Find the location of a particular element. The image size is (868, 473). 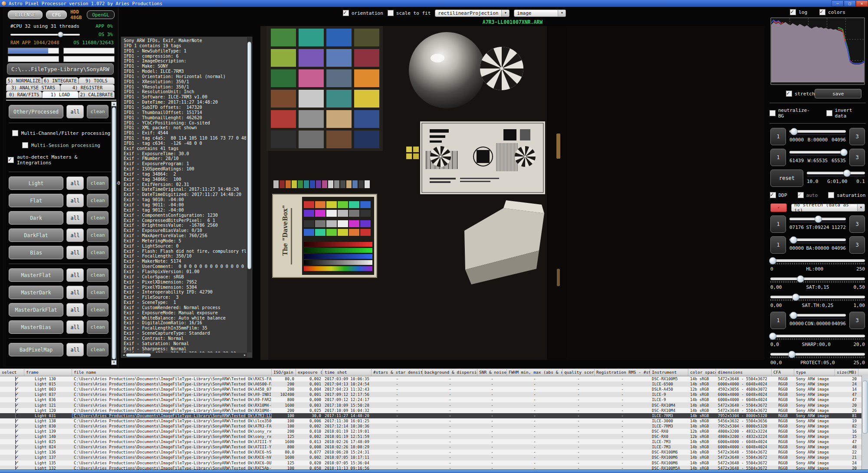

horizontal-scrollbar is located at coordinates (434, 471).